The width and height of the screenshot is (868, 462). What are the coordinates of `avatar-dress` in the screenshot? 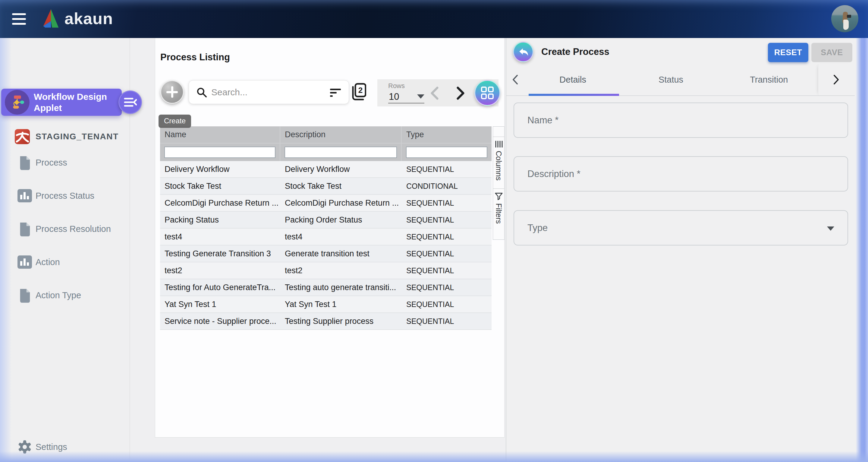 It's located at (846, 25).